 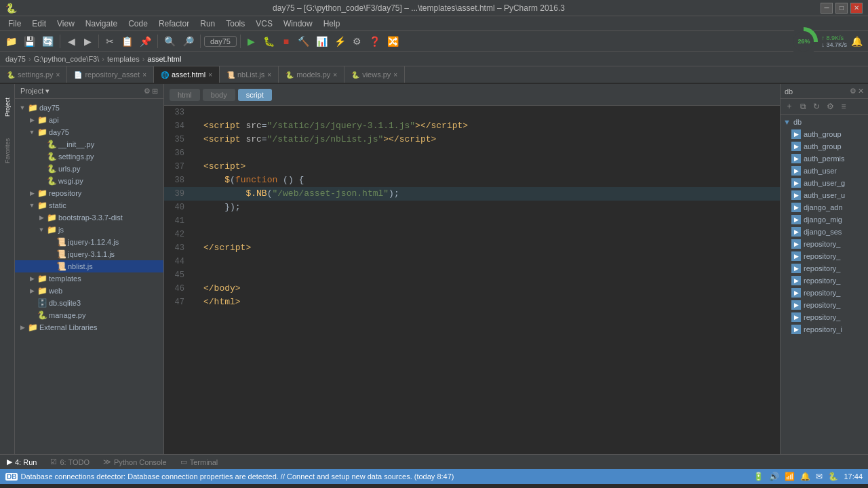 What do you see at coordinates (184, 95) in the screenshot?
I see `code-tab-html: html` at bounding box center [184, 95].